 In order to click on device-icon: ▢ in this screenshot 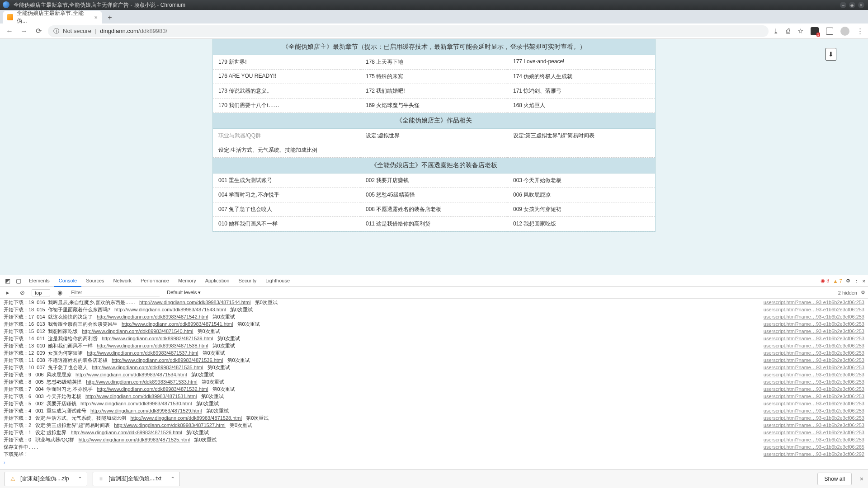, I will do `click(19, 281)`.